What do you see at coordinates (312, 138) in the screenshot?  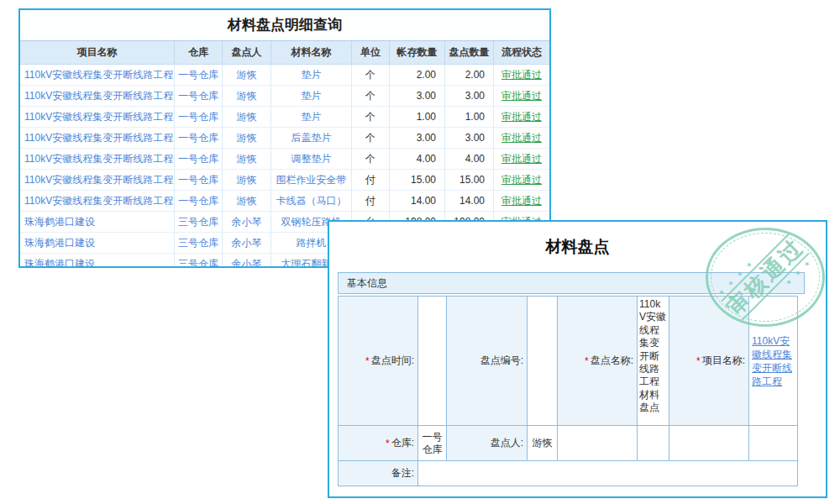 I see `cell-material: 后盖垫片` at bounding box center [312, 138].